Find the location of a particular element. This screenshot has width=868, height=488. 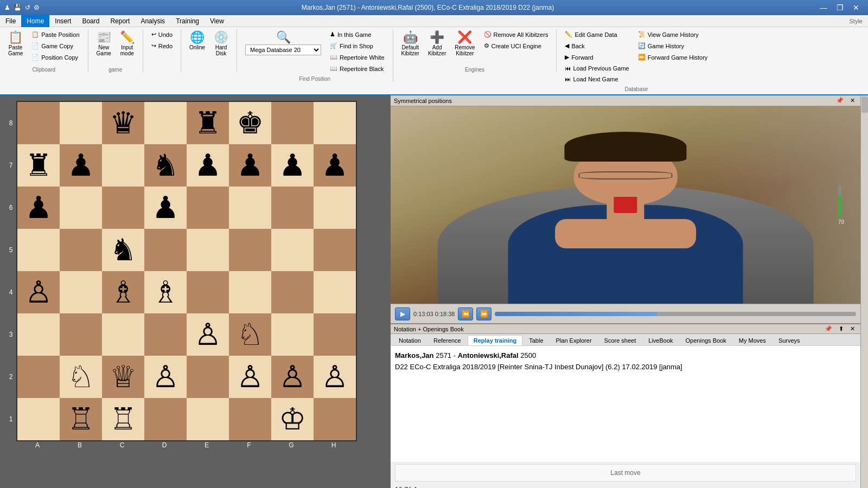

cell-d2: ♙ is located at coordinates (165, 377).